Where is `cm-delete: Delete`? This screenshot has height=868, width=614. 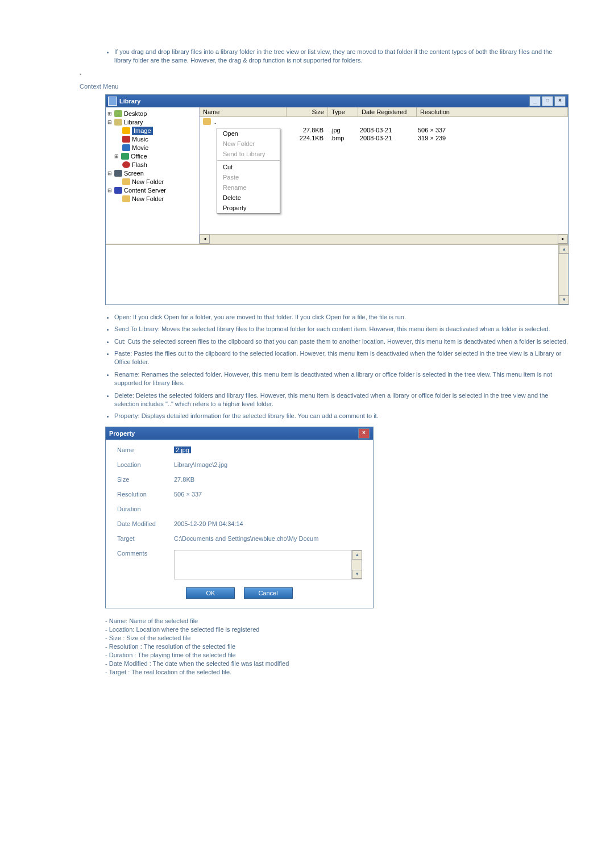 cm-delete: Delete is located at coordinates (248, 198).